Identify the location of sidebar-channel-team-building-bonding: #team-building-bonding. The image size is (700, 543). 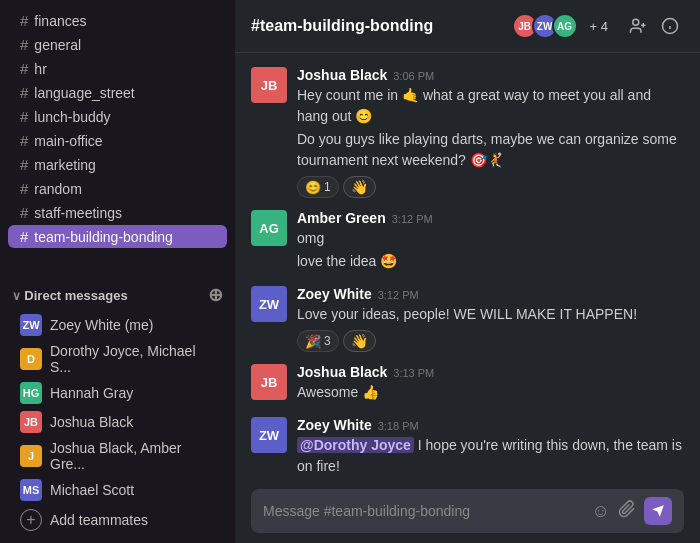
(118, 236).